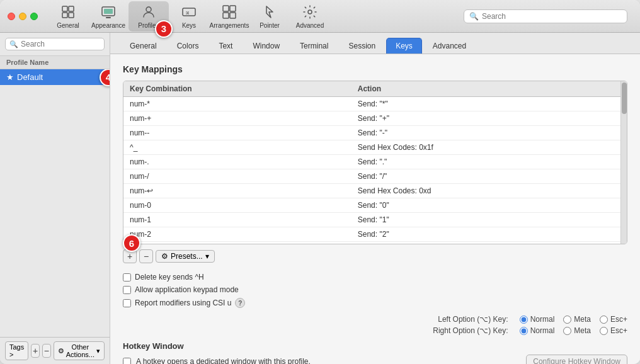  I want to click on report-modifiers-checkbox, so click(127, 304).